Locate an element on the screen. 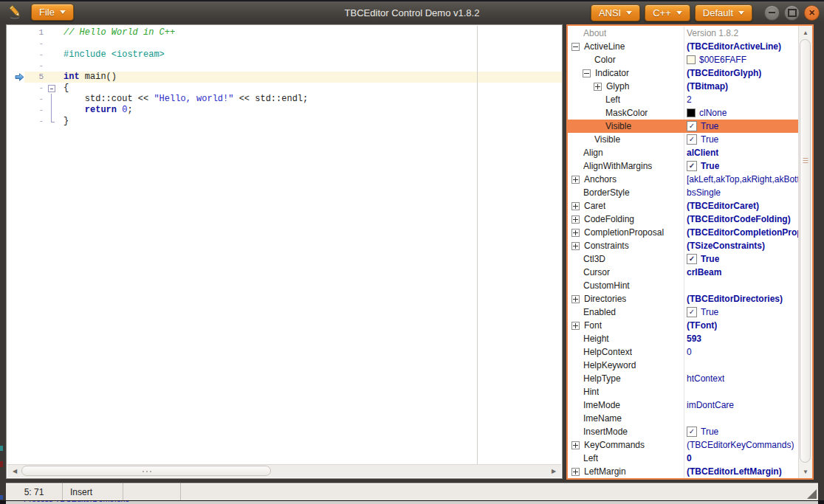 Image resolution: width=824 pixels, height=504 pixels. property-row-about: AboutVersion 1.8.2 is located at coordinates (683, 33).